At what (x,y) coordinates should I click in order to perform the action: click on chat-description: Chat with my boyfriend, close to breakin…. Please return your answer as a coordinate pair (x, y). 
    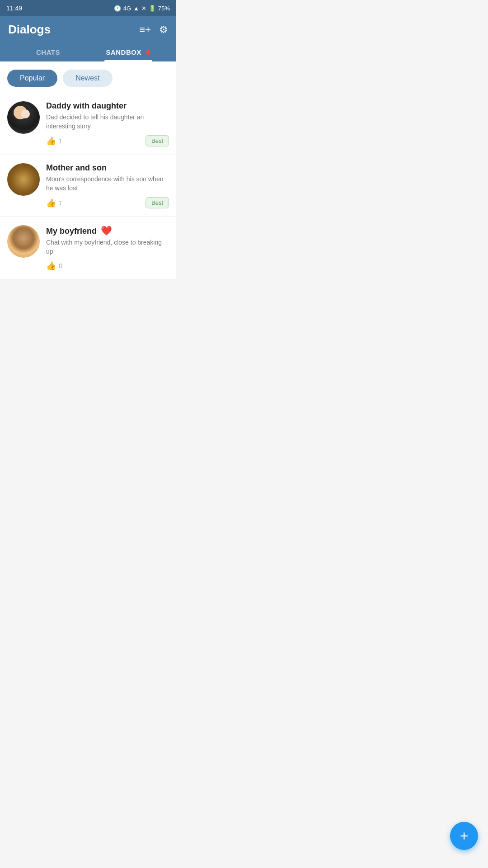
    Looking at the image, I should click on (108, 247).